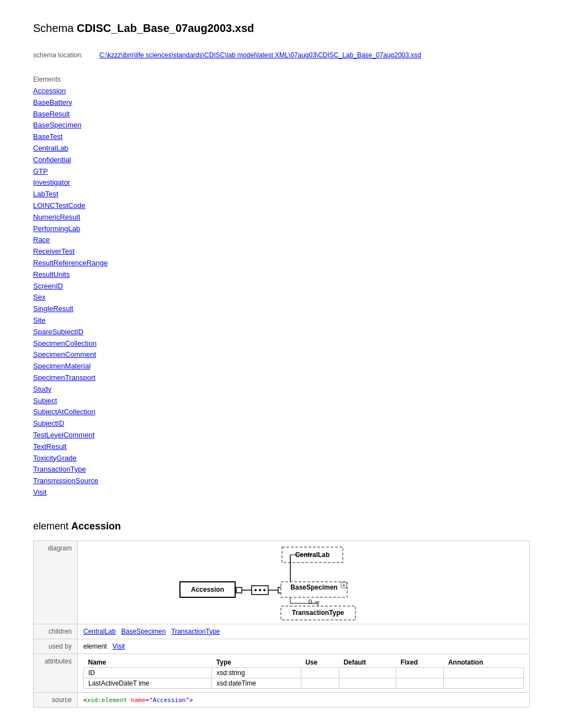 The height and width of the screenshot is (728, 563). What do you see at coordinates (282, 217) in the screenshot?
I see `element-link-numericresult: NumericResult` at bounding box center [282, 217].